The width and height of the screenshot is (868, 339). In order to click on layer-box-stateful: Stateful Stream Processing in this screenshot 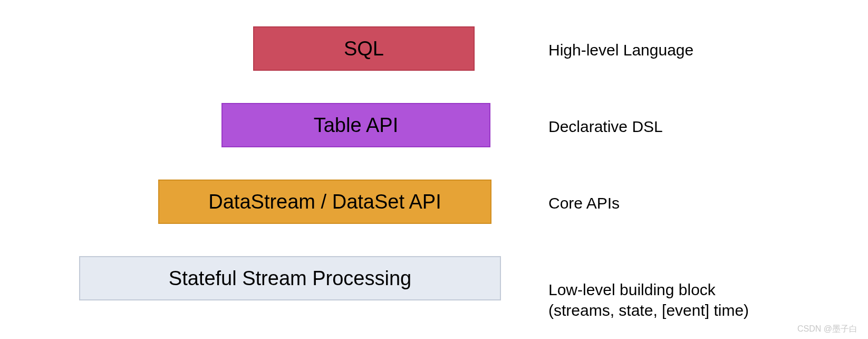, I will do `click(290, 278)`.